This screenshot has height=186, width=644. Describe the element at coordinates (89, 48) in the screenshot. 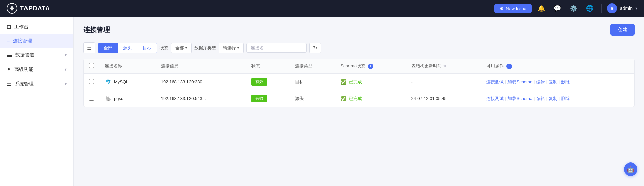

I see `filter-icon-button: ⚌` at that location.